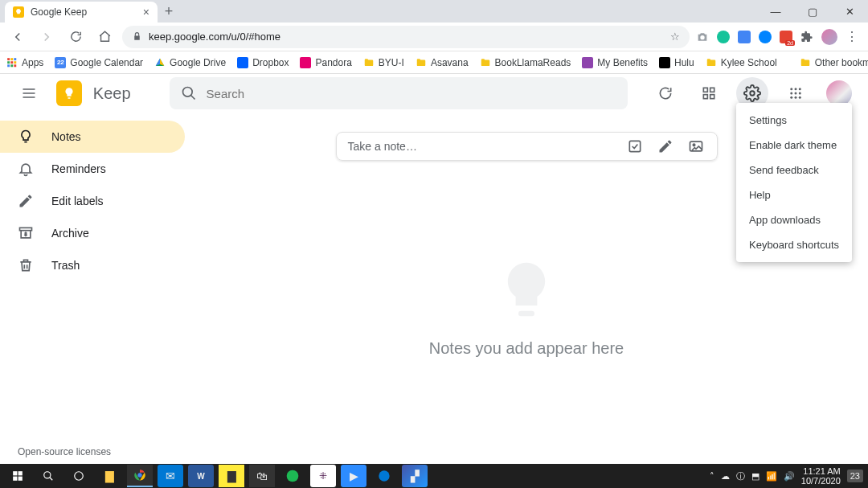  Describe the element at coordinates (47, 37) in the screenshot. I see `forward-button` at that location.